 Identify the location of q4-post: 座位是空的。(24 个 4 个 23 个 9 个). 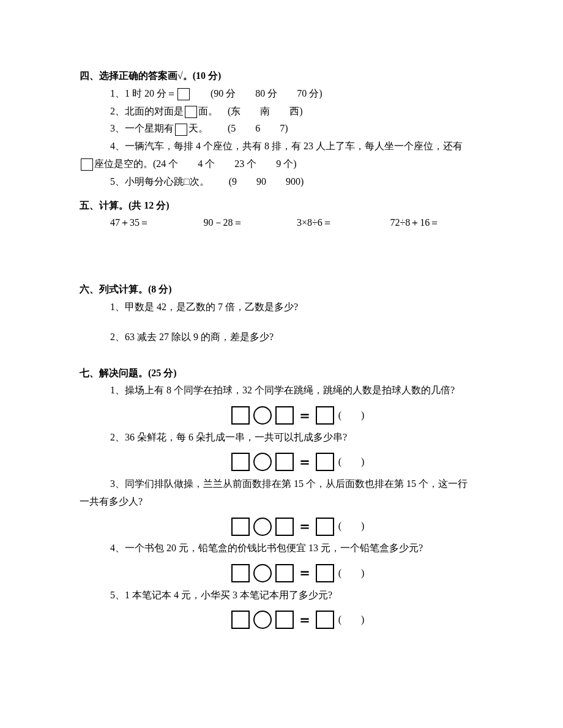
(196, 164).